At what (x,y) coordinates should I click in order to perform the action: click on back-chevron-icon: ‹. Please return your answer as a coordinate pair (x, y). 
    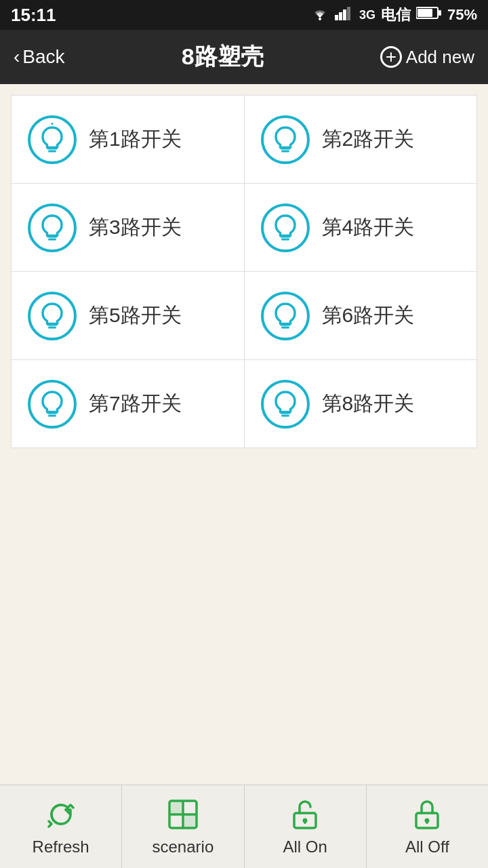
    Looking at the image, I should click on (16, 57).